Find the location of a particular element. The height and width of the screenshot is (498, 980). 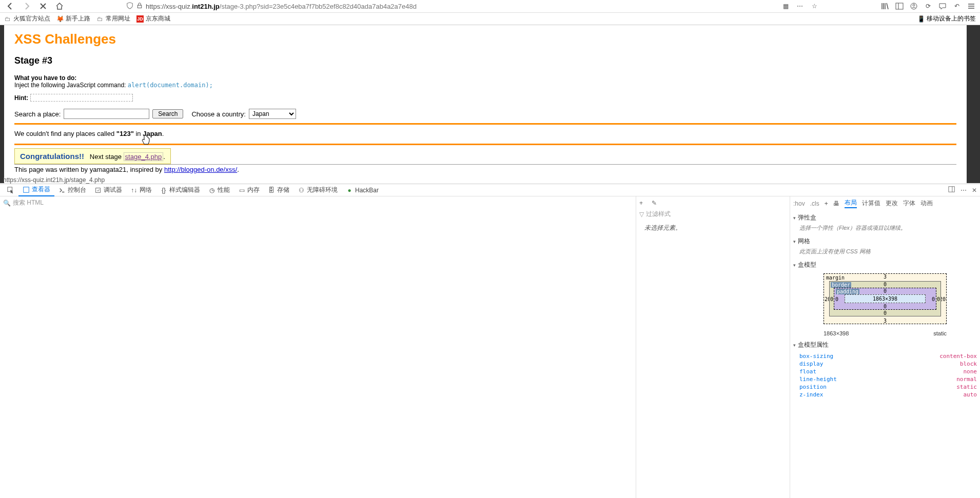

grid-icon: ▦ is located at coordinates (786, 6).